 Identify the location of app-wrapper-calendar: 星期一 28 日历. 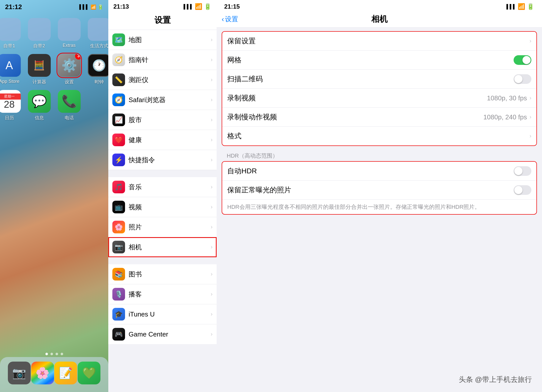
(10, 105).